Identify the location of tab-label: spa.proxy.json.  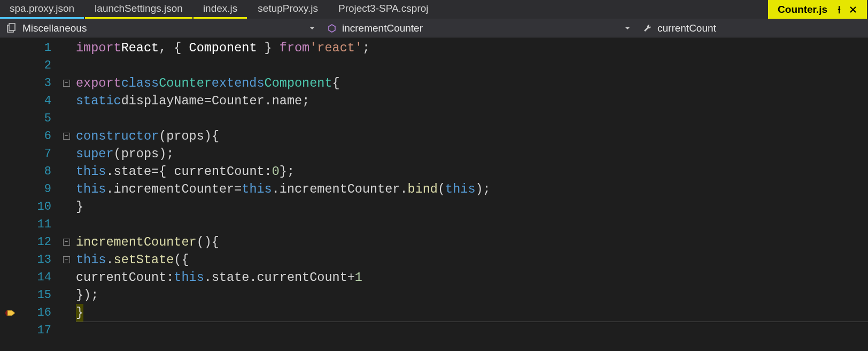
(42, 9).